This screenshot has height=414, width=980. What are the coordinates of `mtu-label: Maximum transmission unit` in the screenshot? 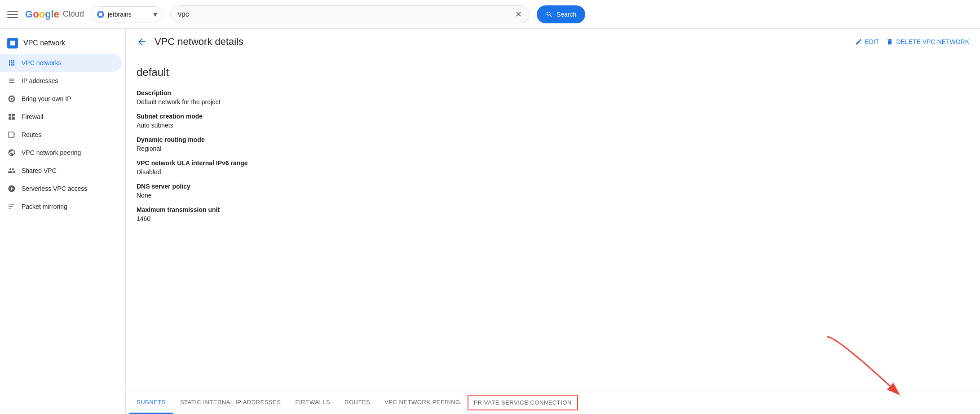 It's located at (553, 210).